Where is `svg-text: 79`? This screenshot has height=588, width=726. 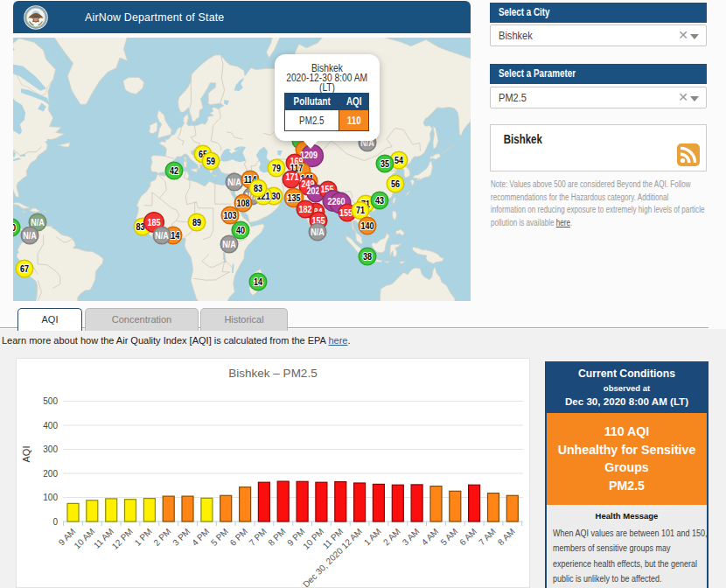
svg-text: 79 is located at coordinates (276, 168).